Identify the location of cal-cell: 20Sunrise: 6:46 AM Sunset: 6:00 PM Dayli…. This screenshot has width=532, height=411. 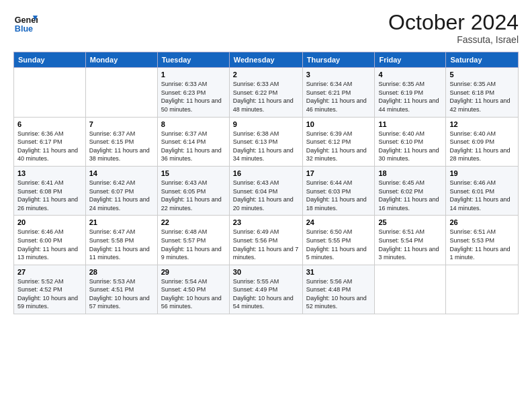
(50, 240).